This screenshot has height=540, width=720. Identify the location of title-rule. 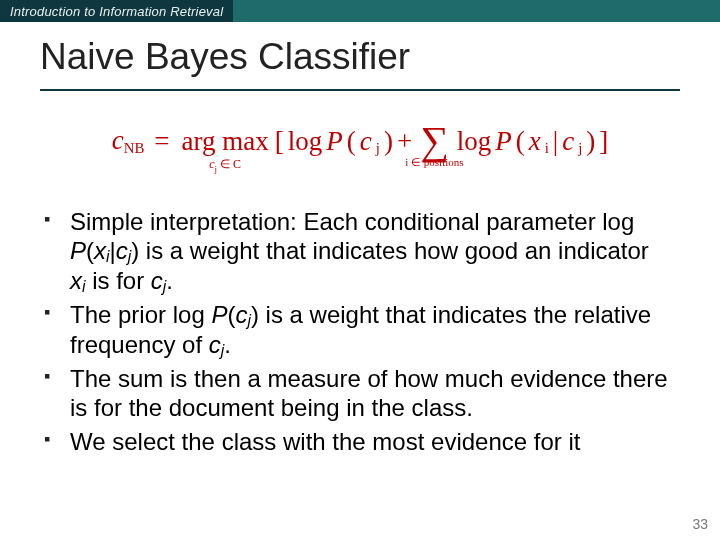
(360, 90).